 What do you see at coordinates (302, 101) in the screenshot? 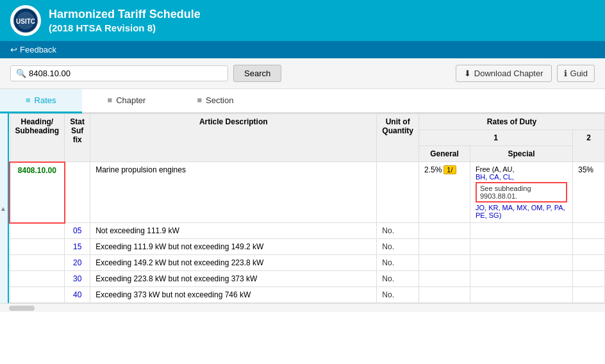
I see `tab-bar: ≡ Rates ≡ Chapter ≡ Section` at bounding box center [302, 101].